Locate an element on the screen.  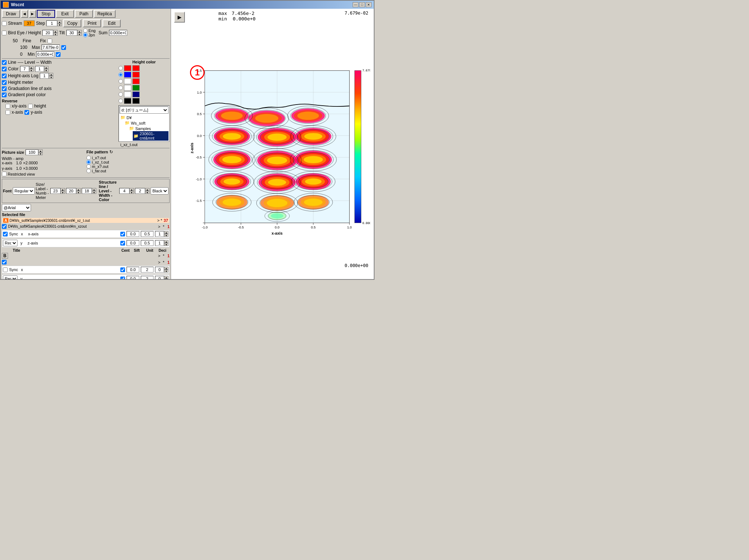
tilt-value: 30 is located at coordinates (72, 33).